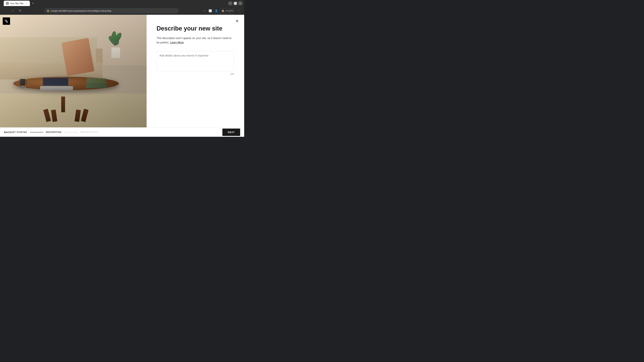 The height and width of the screenshot is (362, 644). Describe the element at coordinates (122, 11) in the screenshot. I see `browser-toolbar: ← → ↻ 🔒 orange-swordfish-rpzm.squarespac…` at that location.